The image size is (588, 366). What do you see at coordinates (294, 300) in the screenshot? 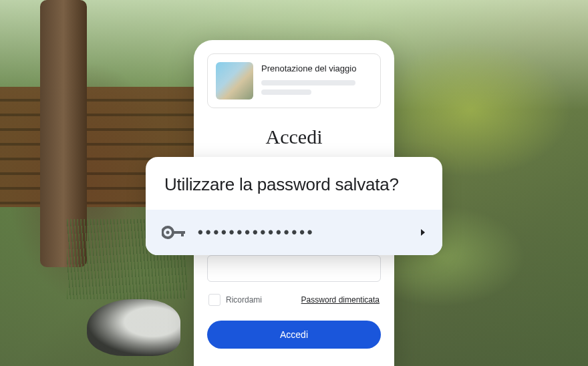
I see `form-options-row: Ricordami Password dimenticata` at bounding box center [294, 300].